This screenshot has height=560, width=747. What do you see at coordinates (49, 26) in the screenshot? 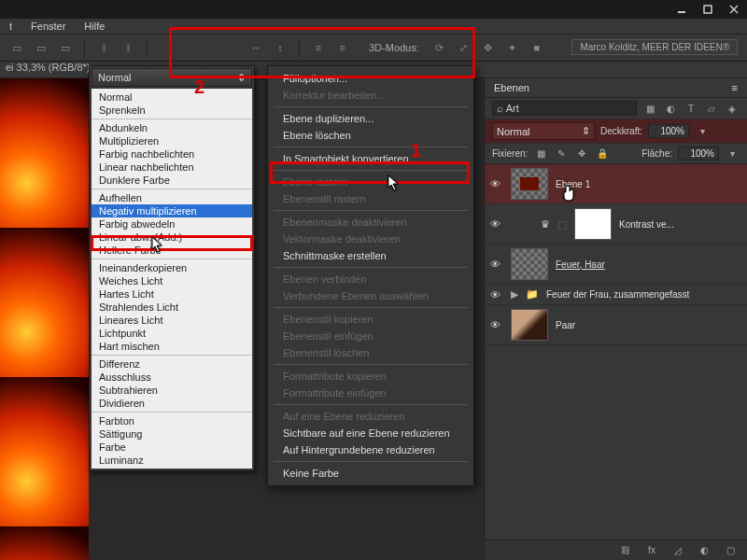
I see `menu-item: Fenster` at bounding box center [49, 26].